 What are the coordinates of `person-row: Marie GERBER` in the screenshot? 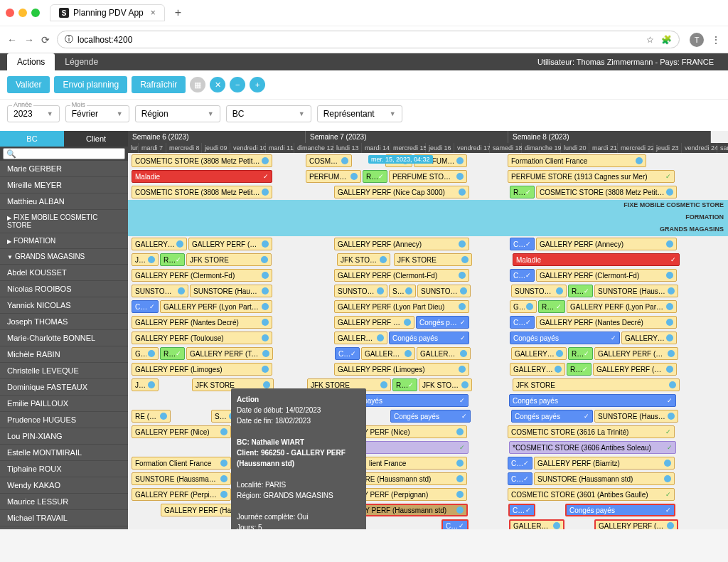 It's located at (64, 169).